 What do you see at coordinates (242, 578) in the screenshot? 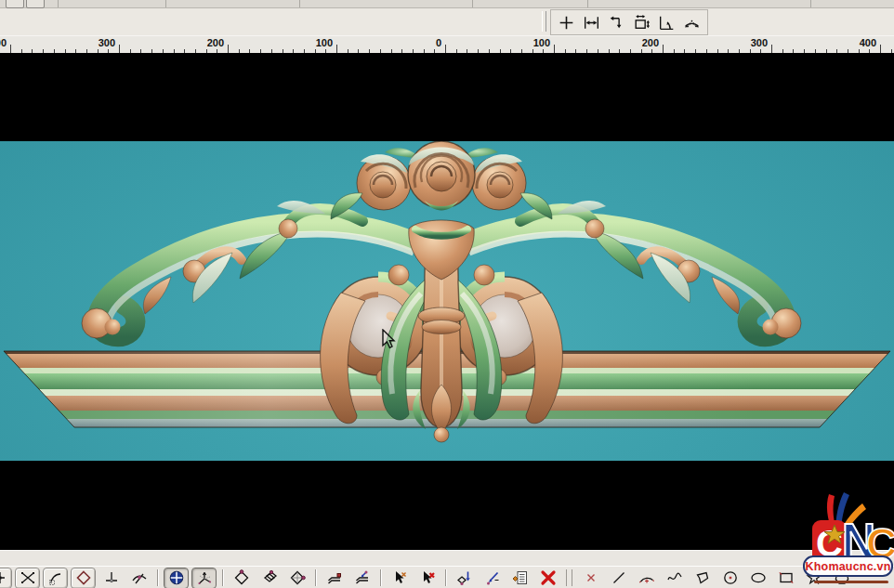
I see `view-plane-xy-icon` at bounding box center [242, 578].